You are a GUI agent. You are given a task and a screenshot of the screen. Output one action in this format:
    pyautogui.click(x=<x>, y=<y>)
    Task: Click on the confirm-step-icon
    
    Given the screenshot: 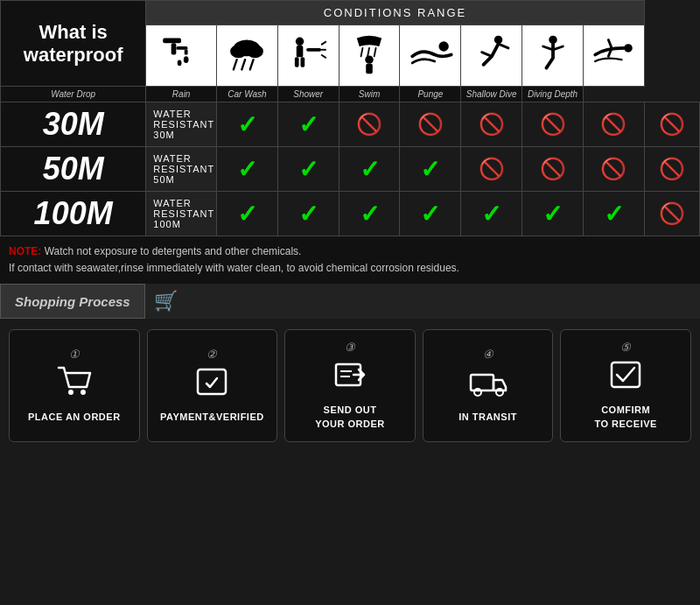 What is the action you would take?
    pyautogui.click(x=626, y=378)
    